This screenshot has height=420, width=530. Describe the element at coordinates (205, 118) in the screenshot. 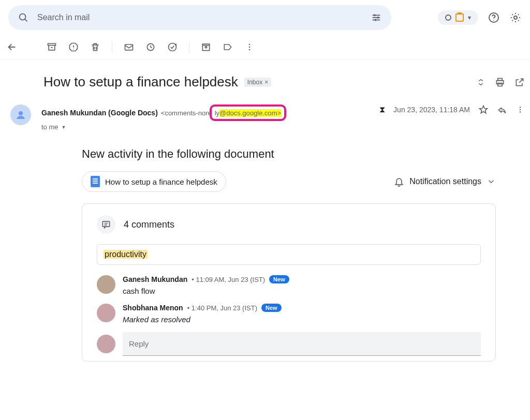

I see `sender-block: Ganesh Mukundan (Google Docs) <comments-…` at that location.